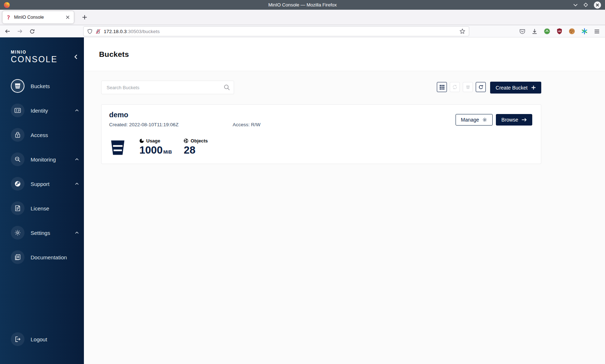  Describe the element at coordinates (246, 124) in the screenshot. I see `bucket-access: Access: R/W` at that location.